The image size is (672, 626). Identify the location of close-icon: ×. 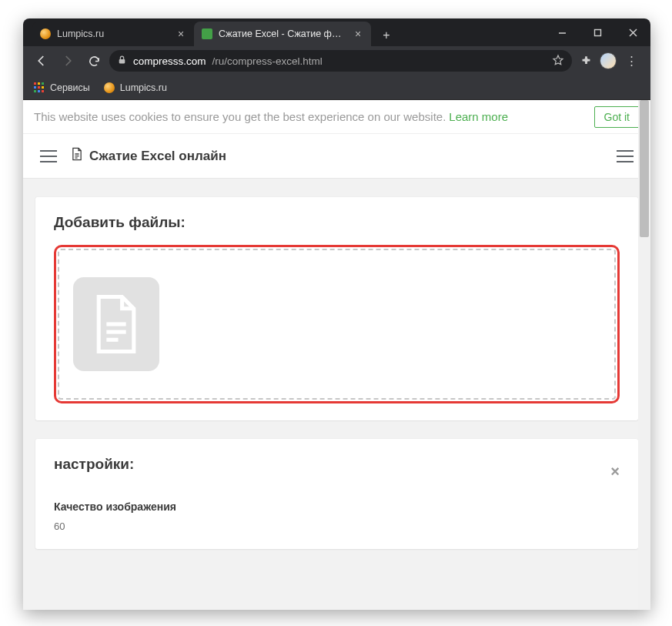
(615, 471).